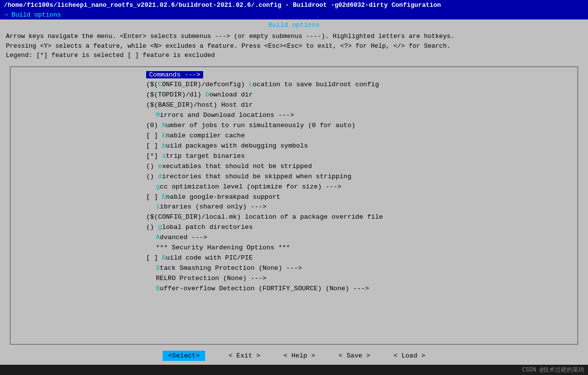 The image size is (588, 375). What do you see at coordinates (409, 356) in the screenshot?
I see `load-button: < Load >` at bounding box center [409, 356].